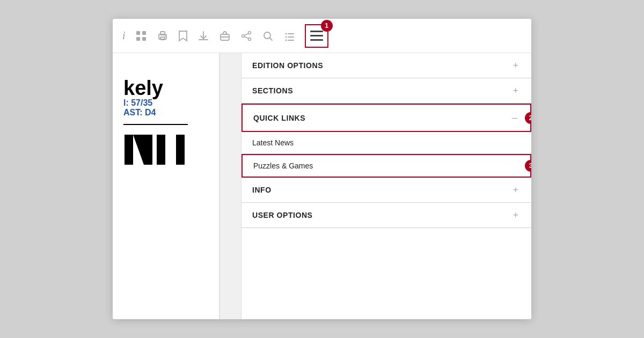  What do you see at coordinates (386, 118) in the screenshot?
I see `quick-links-item: QUICK LINKS – 2` at bounding box center [386, 118].